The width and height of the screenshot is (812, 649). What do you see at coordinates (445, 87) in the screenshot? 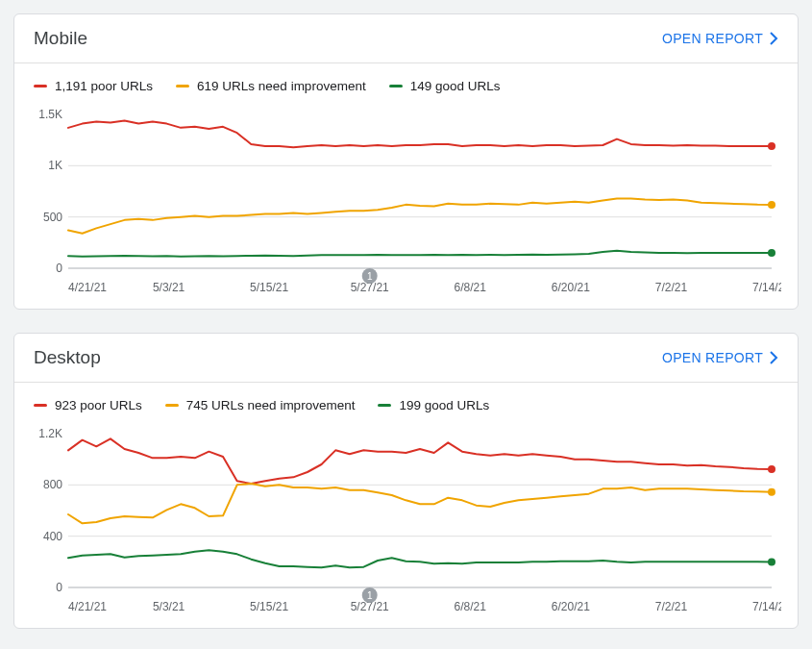
I see `legend-good: 149 good URLs` at bounding box center [445, 87].